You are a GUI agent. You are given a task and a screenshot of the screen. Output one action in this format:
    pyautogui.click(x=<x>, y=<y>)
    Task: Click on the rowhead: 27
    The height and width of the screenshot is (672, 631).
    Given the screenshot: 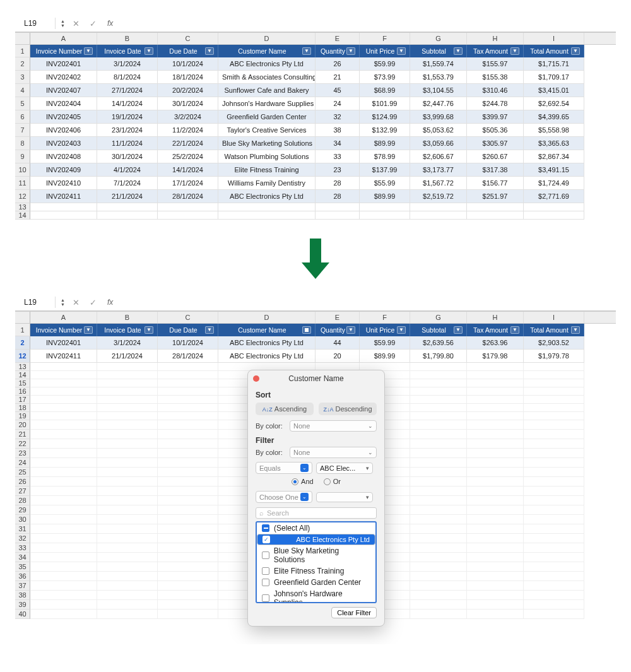 What is the action you would take?
    pyautogui.click(x=23, y=491)
    